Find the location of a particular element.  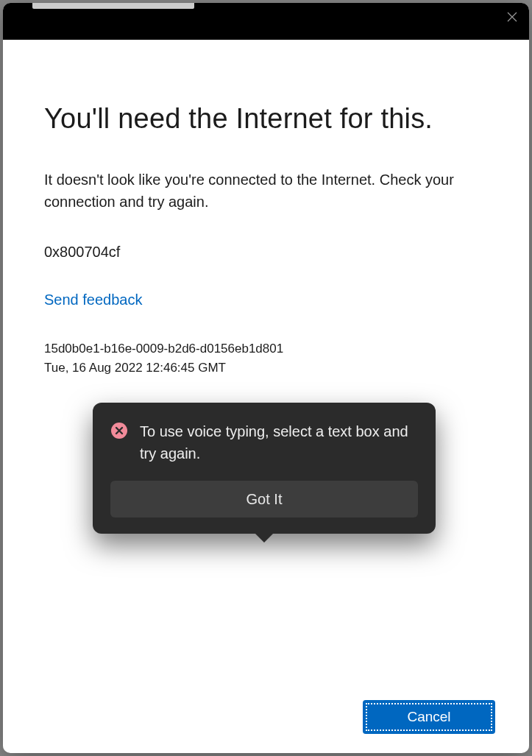

cancel-button: Cancel is located at coordinates (429, 717).